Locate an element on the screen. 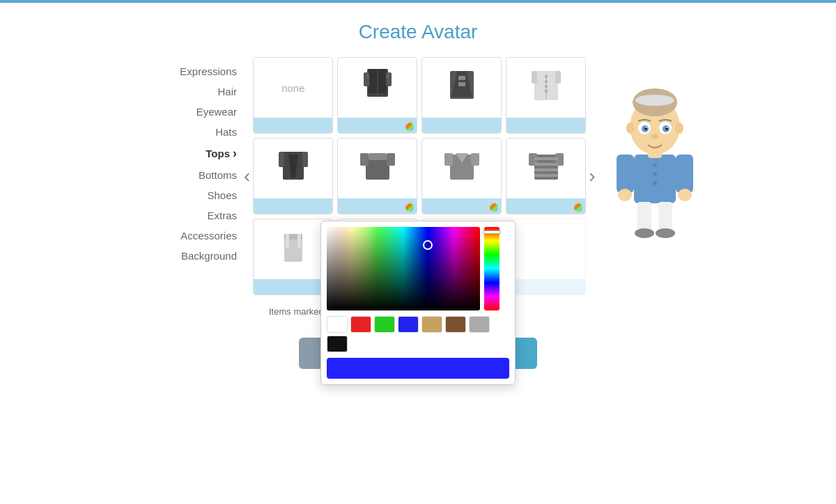  preset-white is located at coordinates (337, 324).